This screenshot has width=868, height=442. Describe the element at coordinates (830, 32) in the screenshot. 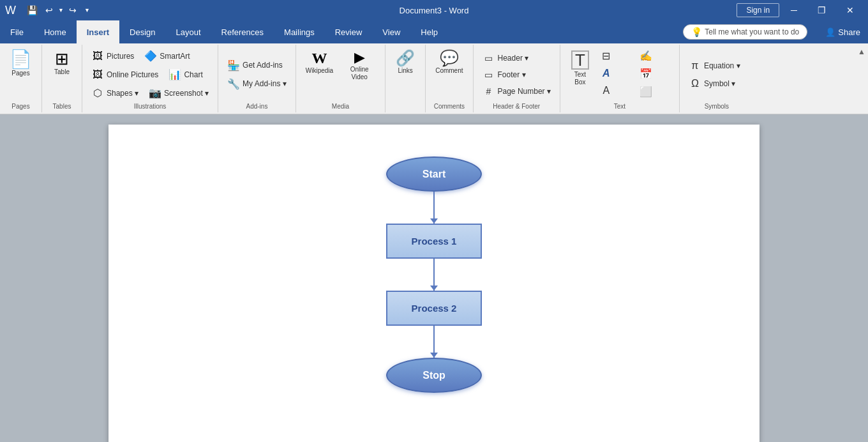

I see `share-icon: 👤` at that location.